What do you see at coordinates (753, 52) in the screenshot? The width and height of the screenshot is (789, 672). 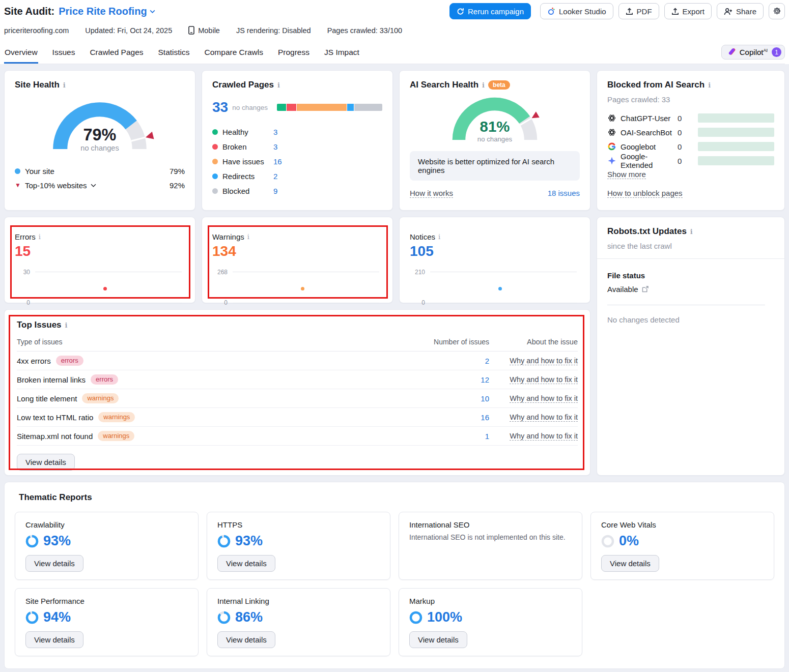 I see `copilot-label: CopilotAI` at bounding box center [753, 52].